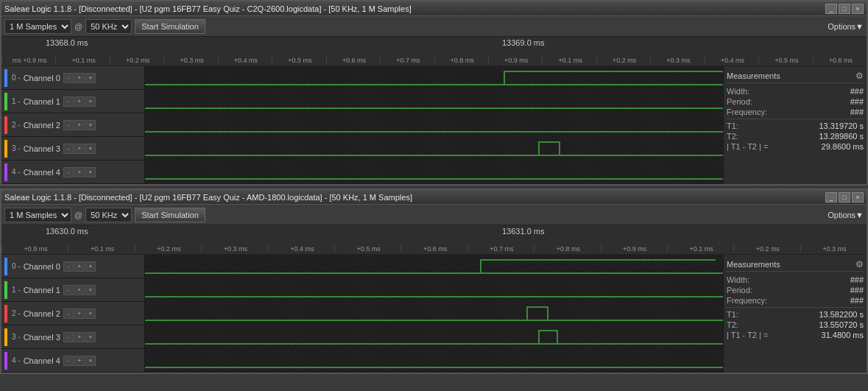  What do you see at coordinates (91, 290) in the screenshot?
I see `ch1-x-2: ×` at bounding box center [91, 290].